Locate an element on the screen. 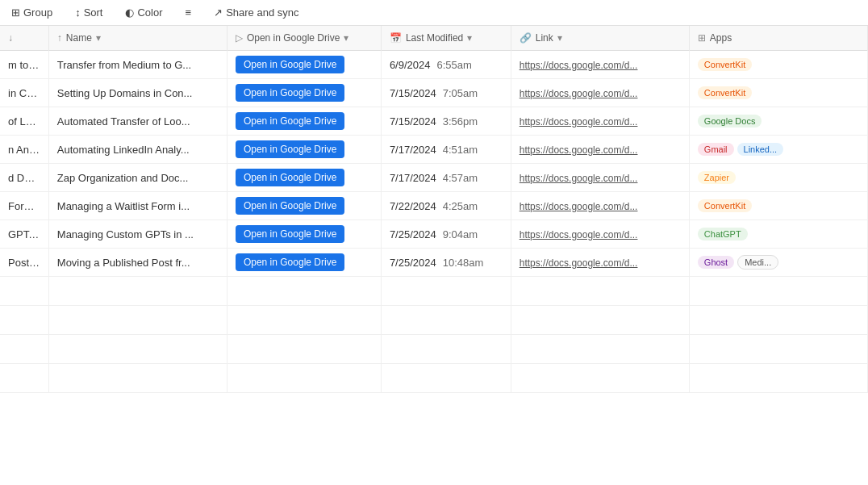  table-row: in Con...Setting Up Domains in Con...Ope… is located at coordinates (434, 94).